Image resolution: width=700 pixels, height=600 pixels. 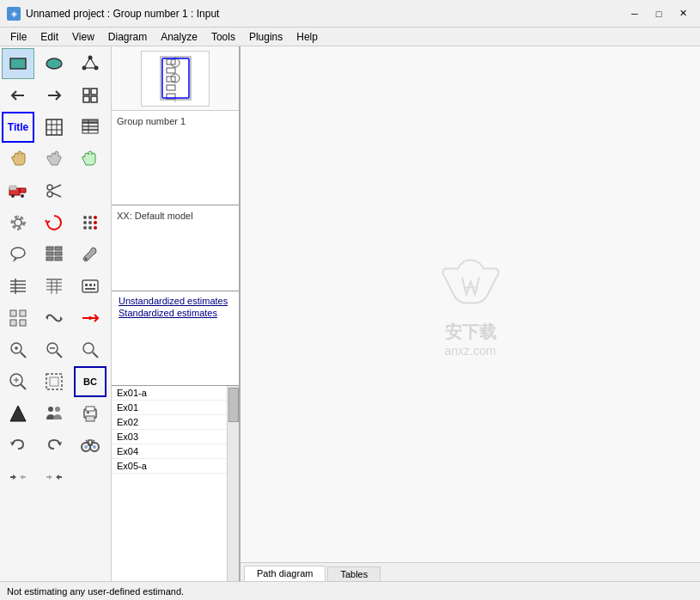 I want to click on spare-tool, so click(x=90, y=191).